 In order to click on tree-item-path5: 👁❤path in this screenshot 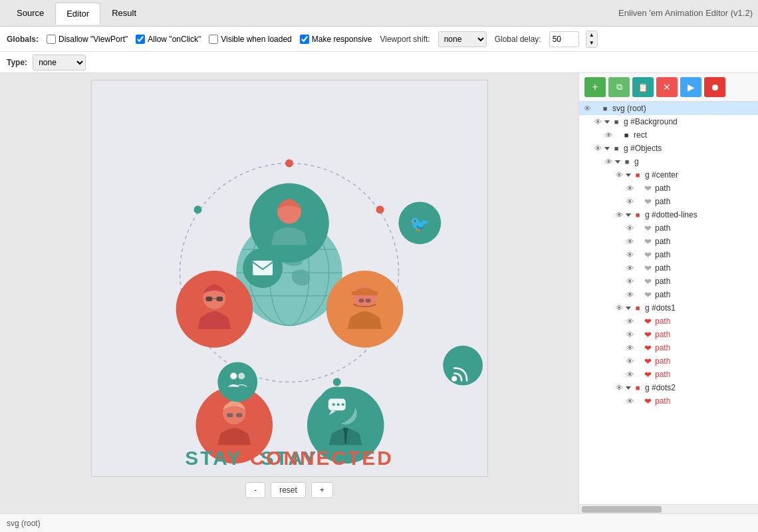, I will do `click(669, 255)`.